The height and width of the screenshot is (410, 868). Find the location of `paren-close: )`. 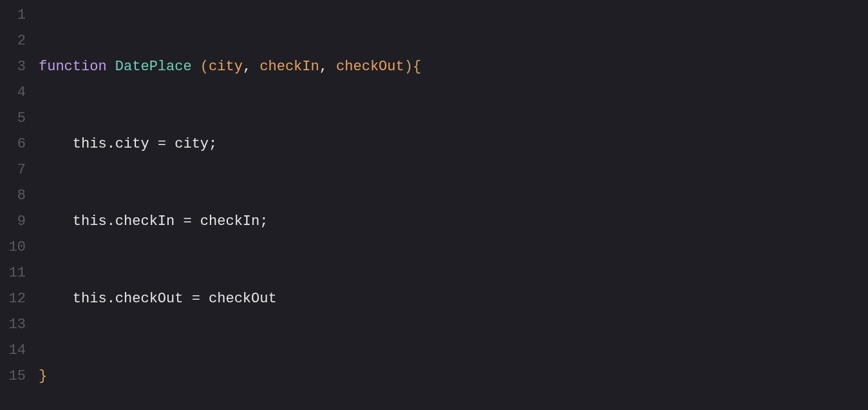

paren-close: ) is located at coordinates (408, 67).